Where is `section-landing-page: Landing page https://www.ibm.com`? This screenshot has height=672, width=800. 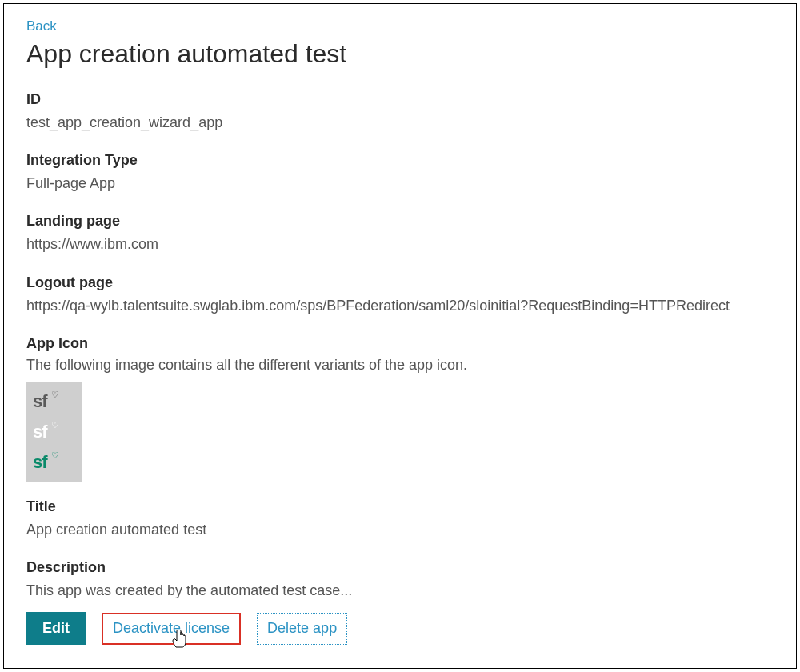 section-landing-page: Landing page https://www.ibm.com is located at coordinates (400, 234).